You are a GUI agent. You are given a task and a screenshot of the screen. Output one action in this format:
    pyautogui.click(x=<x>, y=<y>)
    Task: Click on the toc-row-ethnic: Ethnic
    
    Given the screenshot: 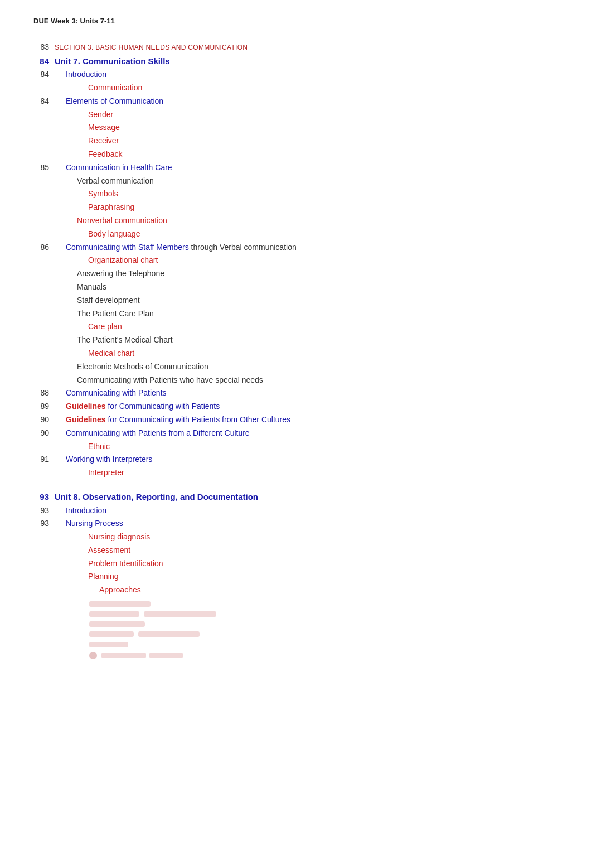 What is the action you would take?
    pyautogui.click(x=296, y=447)
    